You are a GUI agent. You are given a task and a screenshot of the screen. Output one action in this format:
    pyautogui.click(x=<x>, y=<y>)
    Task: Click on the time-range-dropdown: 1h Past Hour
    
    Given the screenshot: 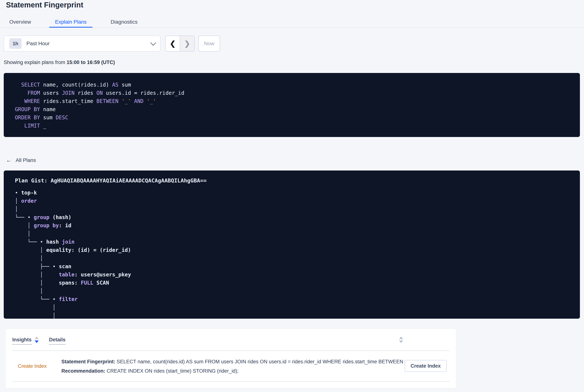 What is the action you would take?
    pyautogui.click(x=82, y=44)
    